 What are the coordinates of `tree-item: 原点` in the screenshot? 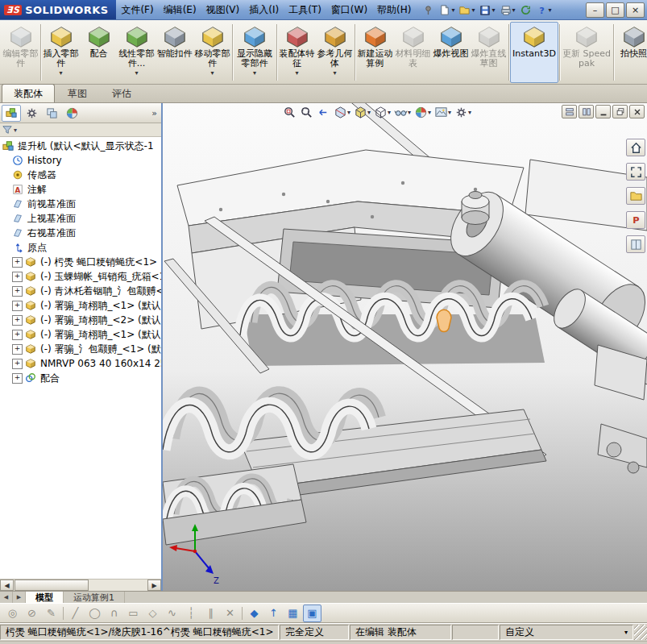 It's located at (82, 247).